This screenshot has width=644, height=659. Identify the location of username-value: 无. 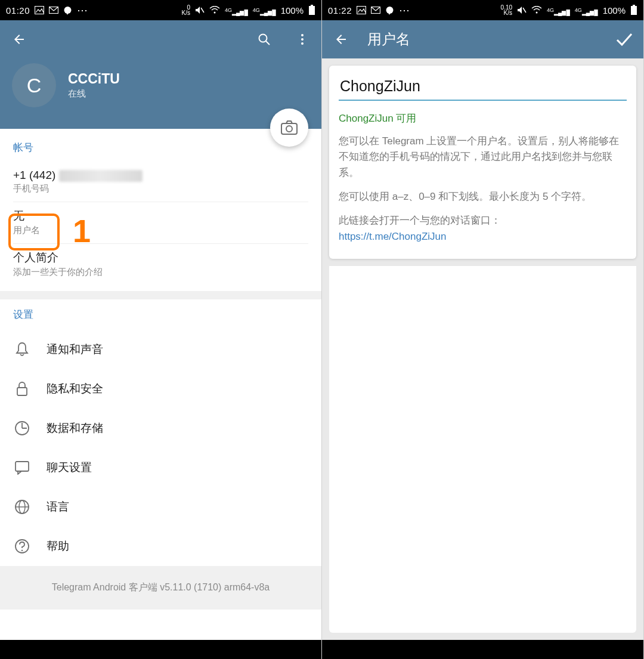
(161, 216).